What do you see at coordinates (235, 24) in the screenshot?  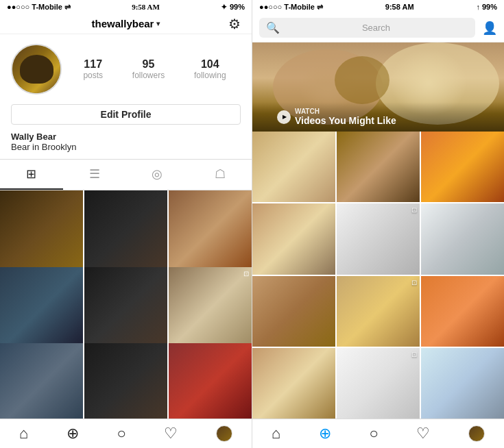 I see `settings-gear-icon: ⚙` at bounding box center [235, 24].